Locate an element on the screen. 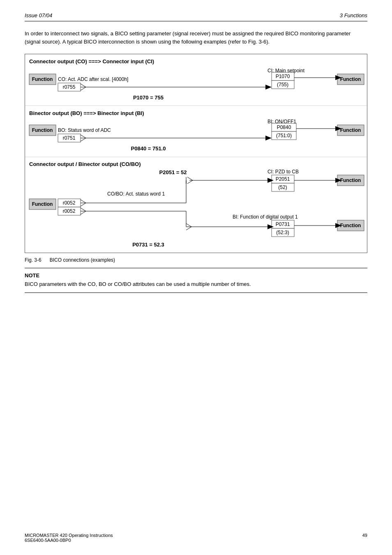  page-number: 49 is located at coordinates (365, 538).